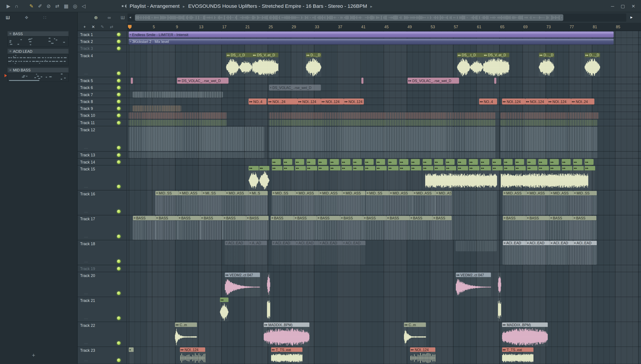 Image resolution: width=641 pixels, height=364 pixels. I want to click on scroll-left-icon: ◂, so click(130, 17).